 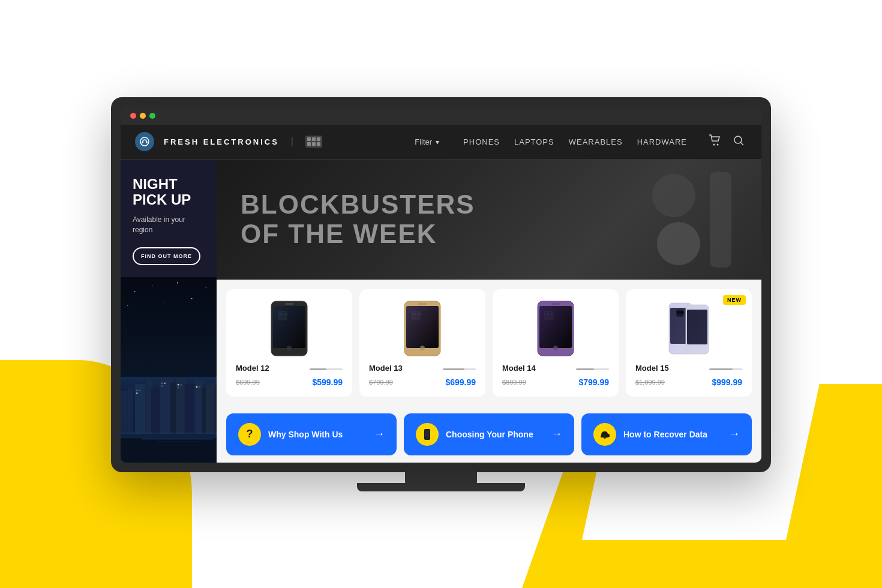 What do you see at coordinates (556, 376) in the screenshot?
I see `product-info-model-14: Model 14 $899.99 $799.99` at bounding box center [556, 376].